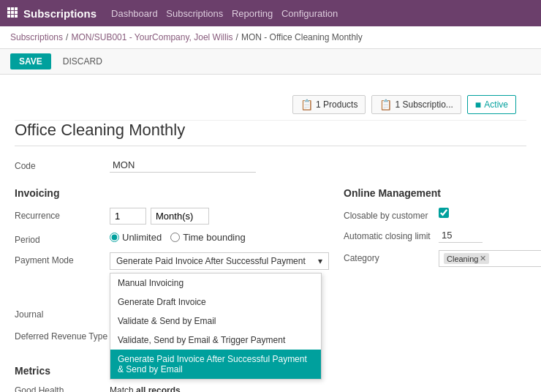 The height and width of the screenshot is (392, 541). Describe the element at coordinates (114, 237) in the screenshot. I see `period-unlimited-radio` at that location.